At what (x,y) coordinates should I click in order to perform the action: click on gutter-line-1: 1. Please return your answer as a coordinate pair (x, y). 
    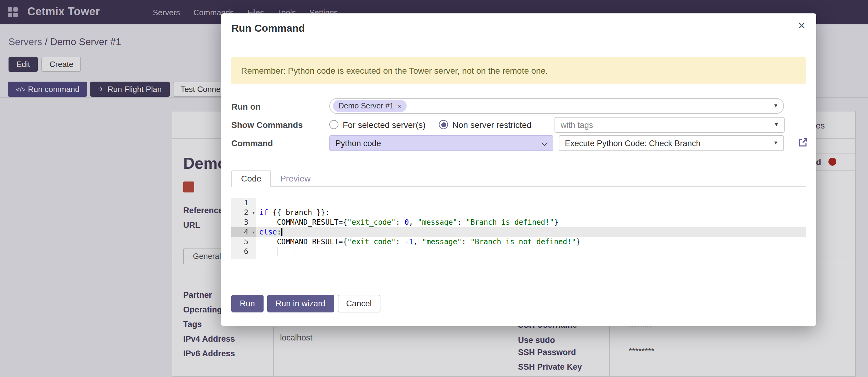
    Looking at the image, I should click on (244, 203).